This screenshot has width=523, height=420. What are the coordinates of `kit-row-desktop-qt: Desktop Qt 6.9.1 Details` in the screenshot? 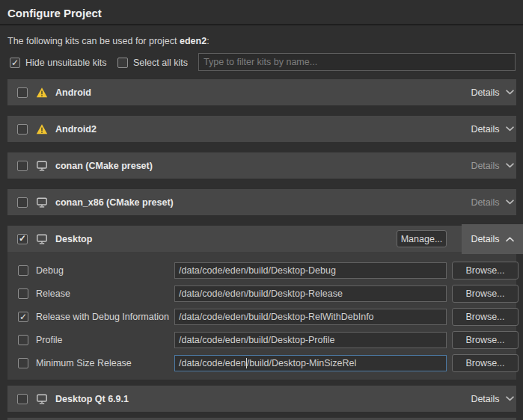 It's located at (262, 399).